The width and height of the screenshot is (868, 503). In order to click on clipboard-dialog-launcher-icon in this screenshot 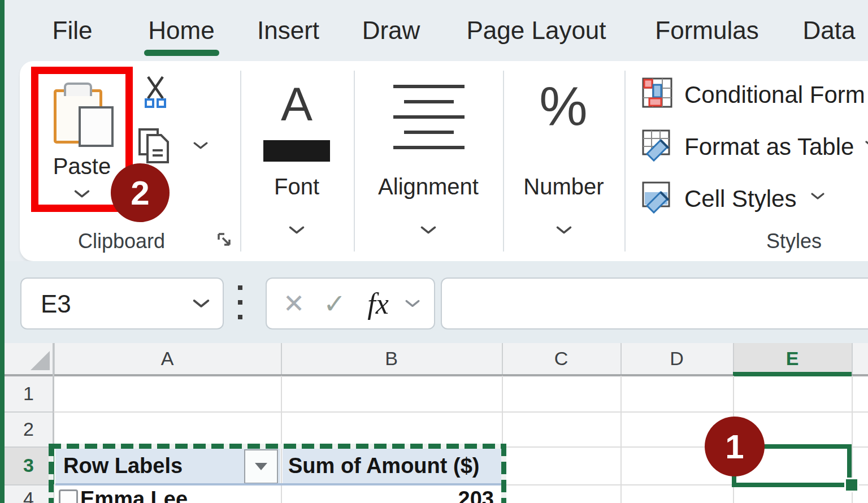, I will do `click(224, 240)`.